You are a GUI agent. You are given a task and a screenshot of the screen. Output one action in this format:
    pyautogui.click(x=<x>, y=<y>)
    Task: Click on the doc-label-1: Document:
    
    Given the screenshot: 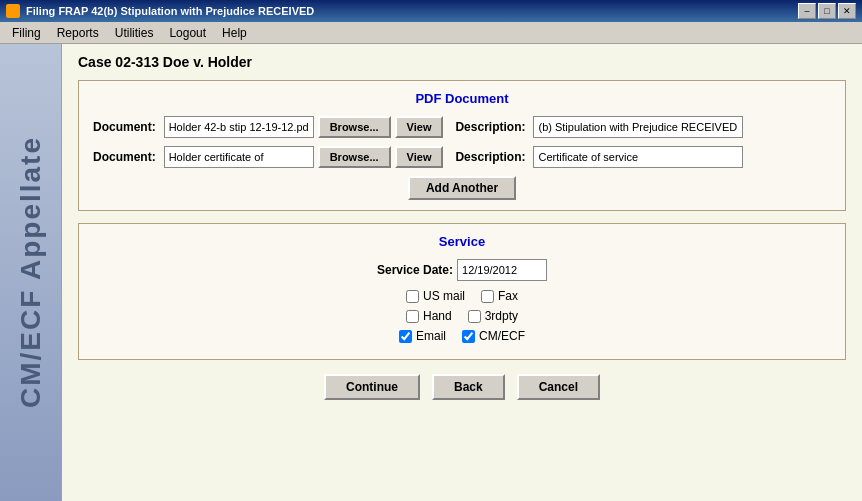 What is the action you would take?
    pyautogui.click(x=124, y=127)
    